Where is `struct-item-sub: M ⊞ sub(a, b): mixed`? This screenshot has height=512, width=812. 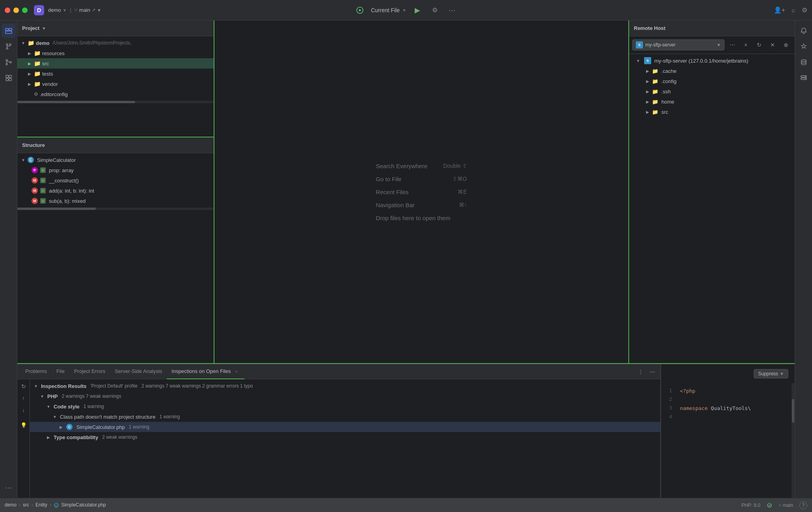
struct-item-sub: M ⊞ sub(a, b): mixed is located at coordinates (115, 201).